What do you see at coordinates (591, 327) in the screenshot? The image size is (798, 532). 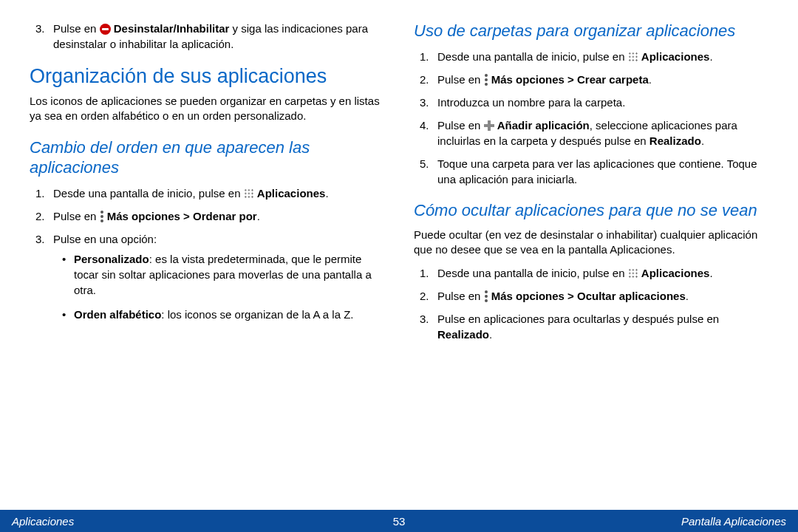 I see `step-3: 3. Pulse en aplicaciones para ocultarlas…` at bounding box center [591, 327].